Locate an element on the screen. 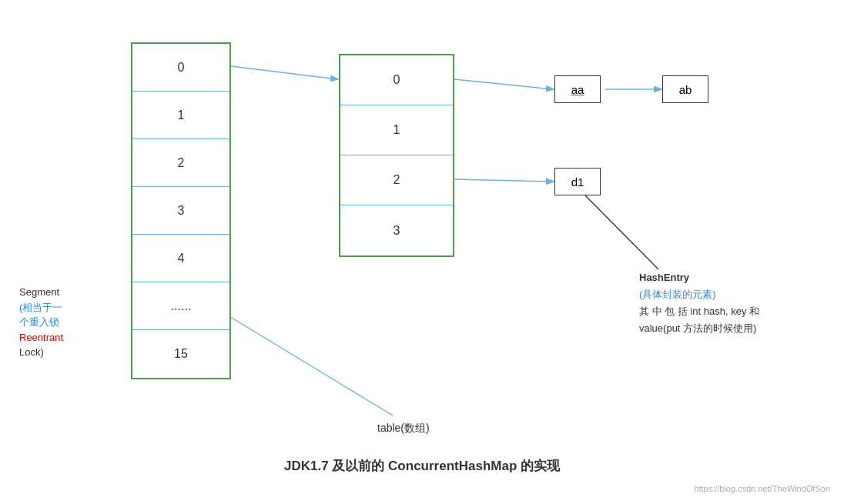  hashentry-line1: HashEntry is located at coordinates (728, 278).